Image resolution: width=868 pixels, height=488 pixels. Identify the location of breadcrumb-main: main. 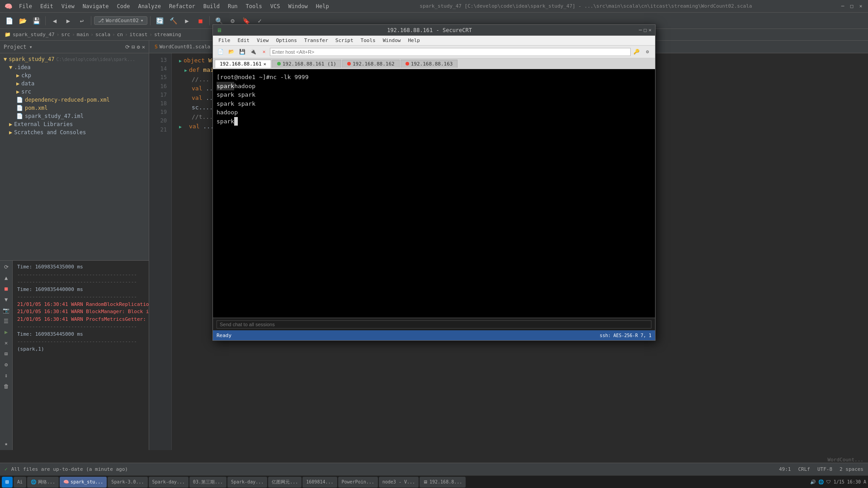
(83, 34).